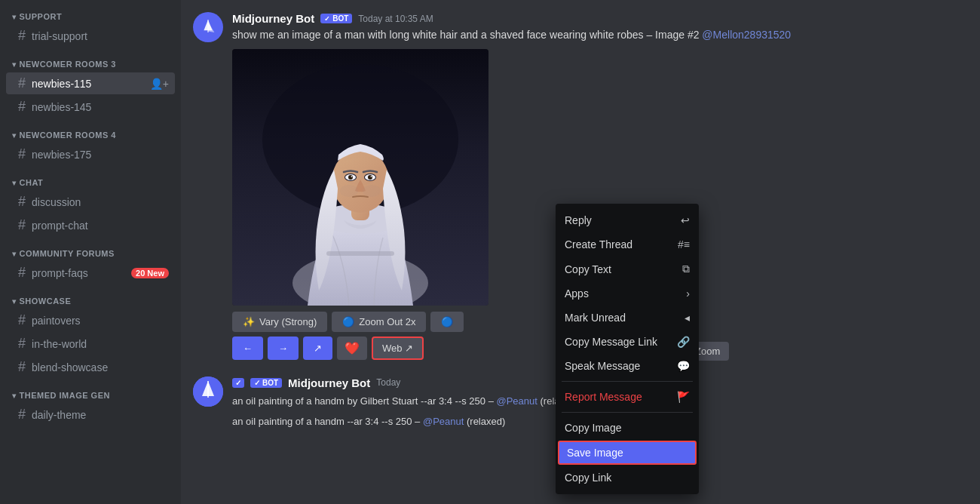  I want to click on sidebar-item-newbies-175: # newbies-175, so click(90, 154).